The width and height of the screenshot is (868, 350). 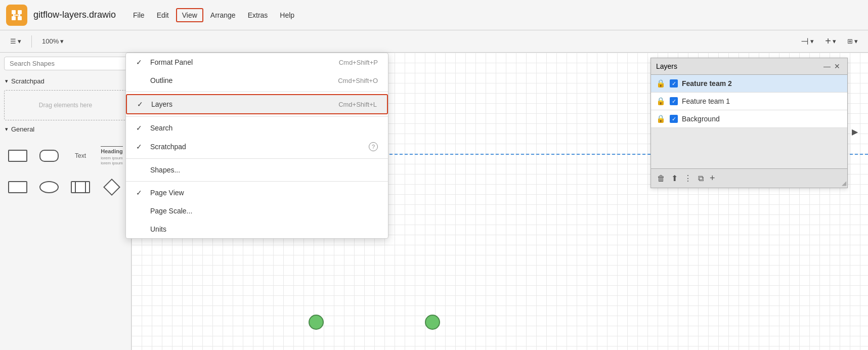 I want to click on shape-ellipse, so click(x=49, y=187).